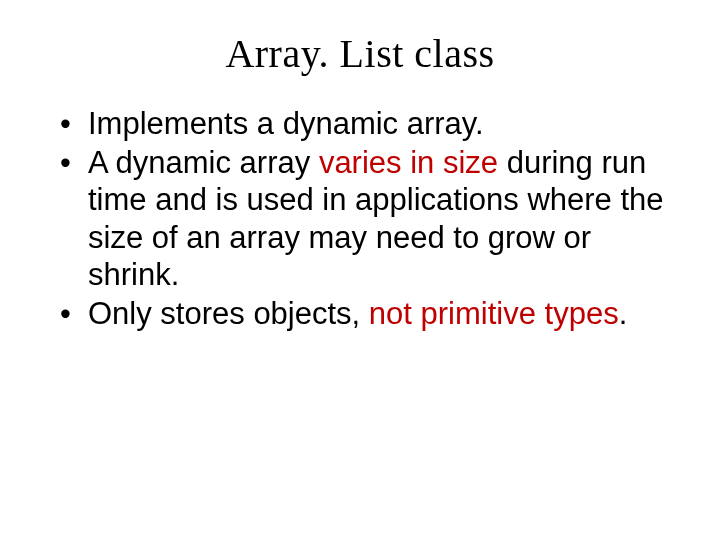  I want to click on slide-title: Array. List class, so click(360, 54).